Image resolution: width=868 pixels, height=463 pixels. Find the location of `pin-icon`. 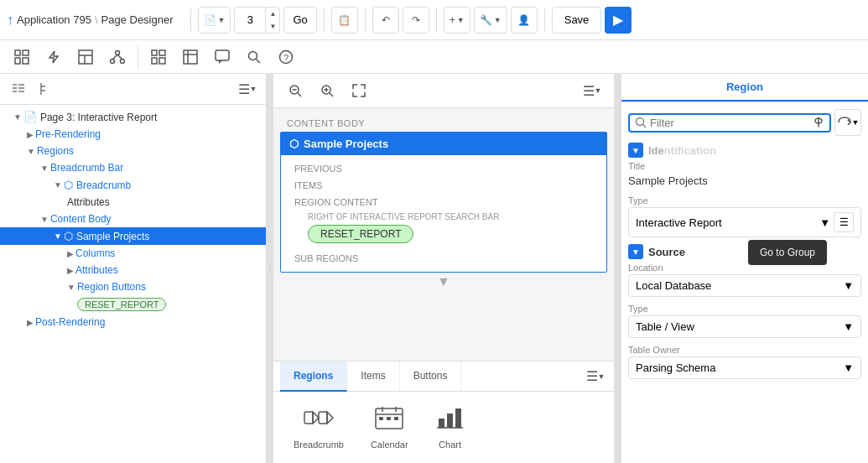

pin-icon is located at coordinates (819, 122).